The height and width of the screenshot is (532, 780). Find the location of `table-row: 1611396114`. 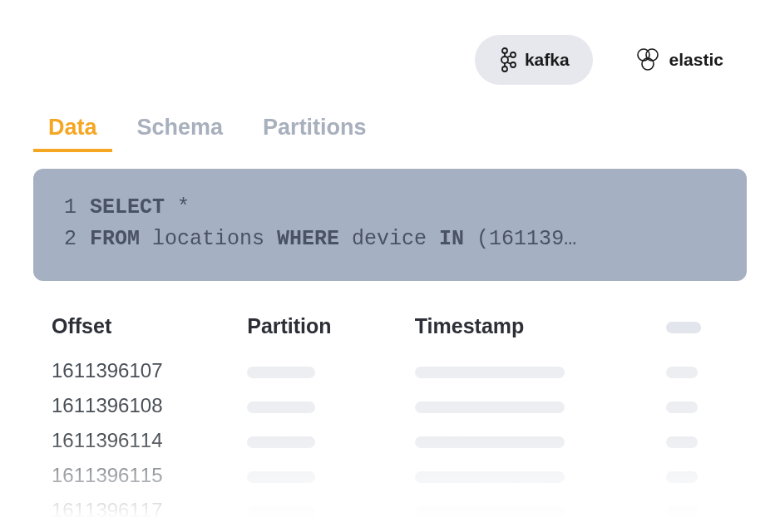

table-row: 1611396114 is located at coordinates (399, 441).